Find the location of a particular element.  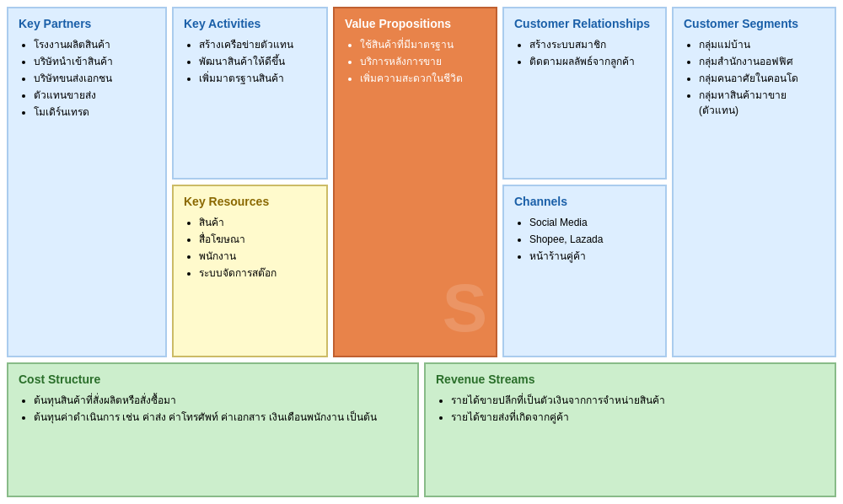

key-activities-list: สร้างเครือข่ายตัวแทน พัฒนาสินค้าให้ดีขึ้… is located at coordinates (250, 62).